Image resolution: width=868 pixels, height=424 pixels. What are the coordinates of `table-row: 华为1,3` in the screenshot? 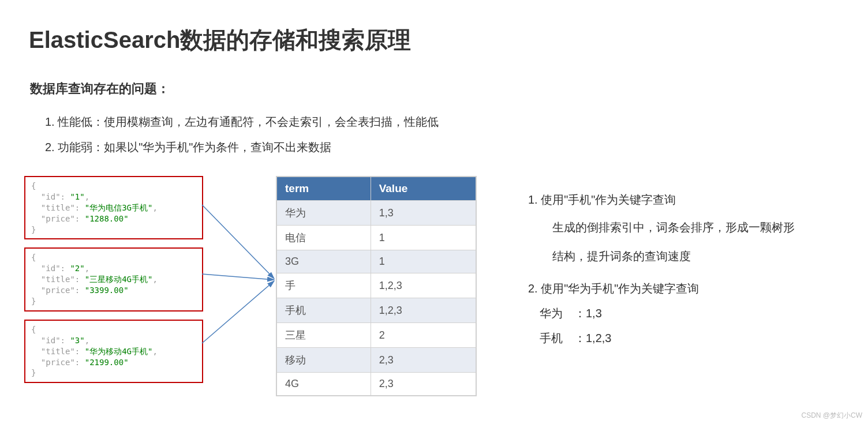 It's located at (376, 213).